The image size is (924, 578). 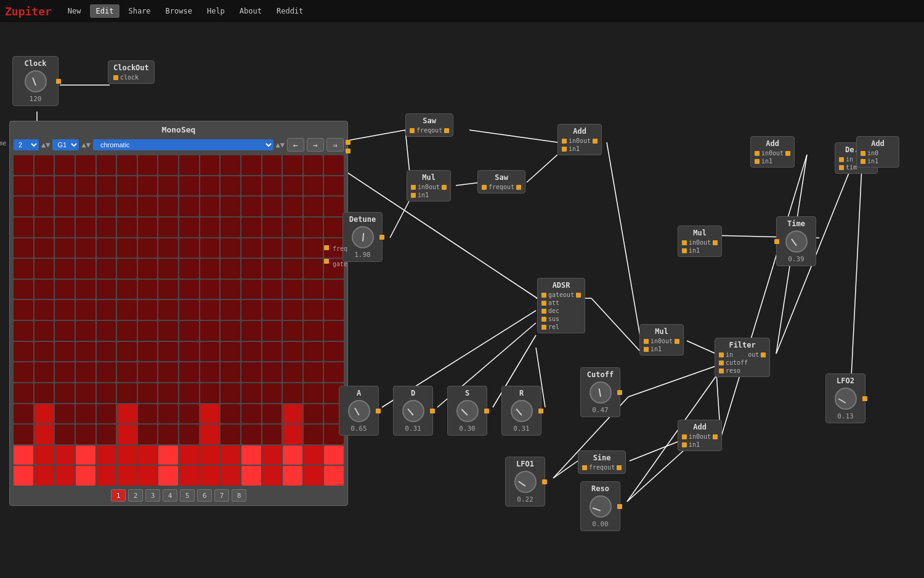 I want to click on time-knob, so click(x=796, y=242).